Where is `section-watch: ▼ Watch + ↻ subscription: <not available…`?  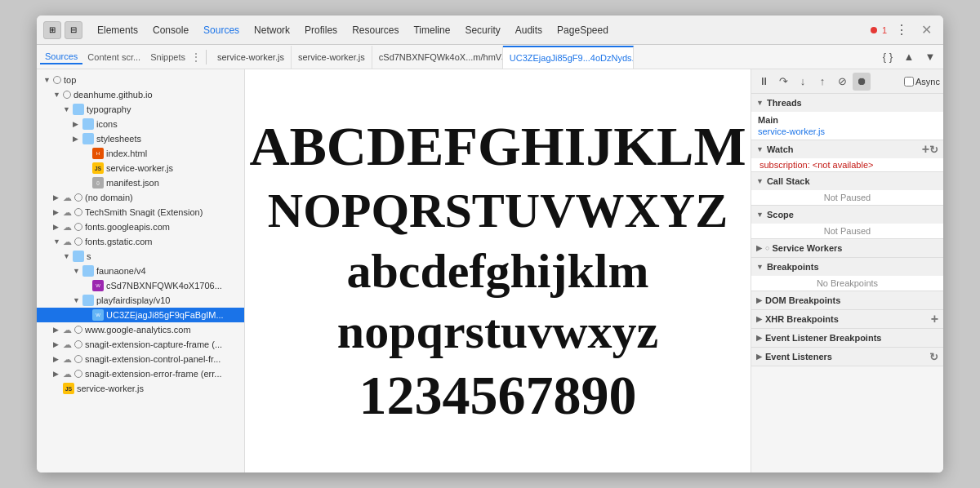 section-watch: ▼ Watch + ↻ subscription: <not available… is located at coordinates (848, 157).